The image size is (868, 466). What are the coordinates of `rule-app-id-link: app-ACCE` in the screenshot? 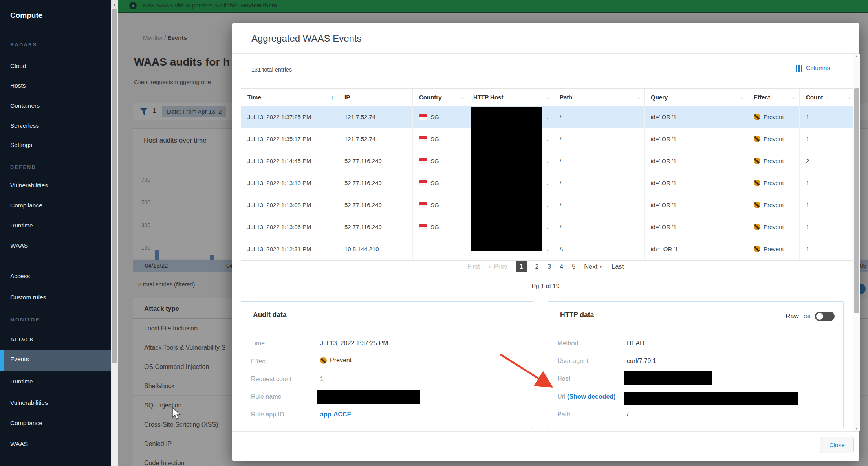 It's located at (335, 415).